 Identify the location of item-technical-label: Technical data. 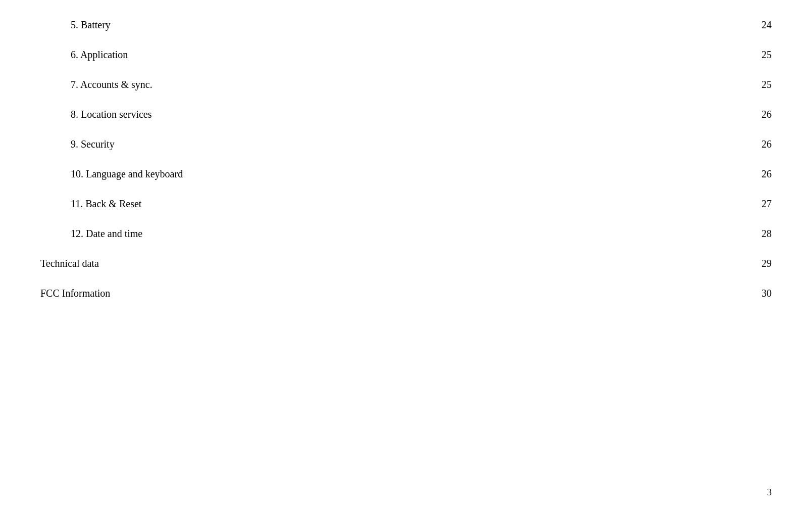
(70, 264).